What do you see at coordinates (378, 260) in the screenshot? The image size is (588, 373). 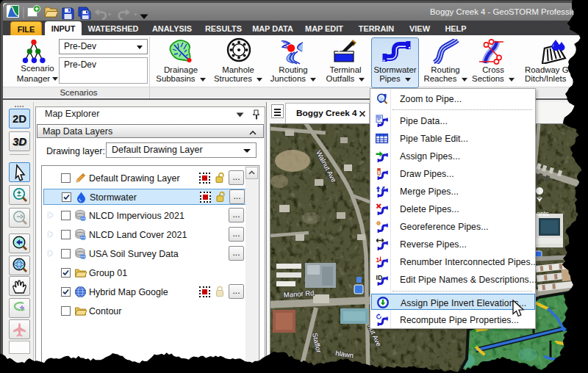 I see `svg-text: 1` at bounding box center [378, 260].